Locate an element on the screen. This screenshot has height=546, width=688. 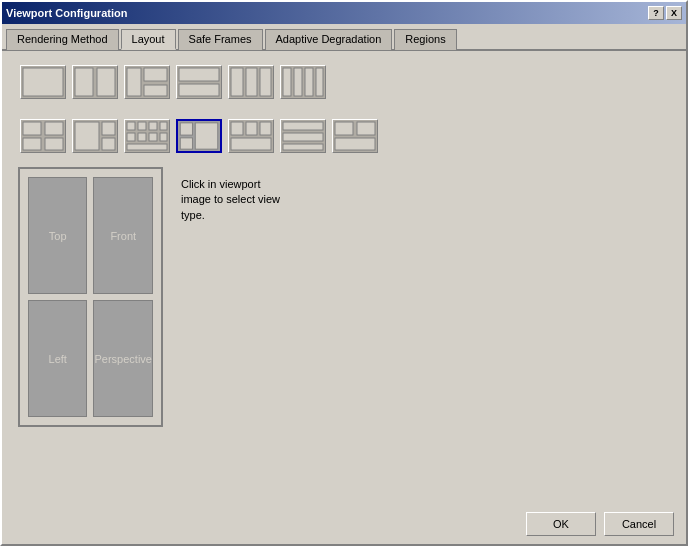
tab-adaptive-degradation: Adaptive Degradation is located at coordinates (329, 40).